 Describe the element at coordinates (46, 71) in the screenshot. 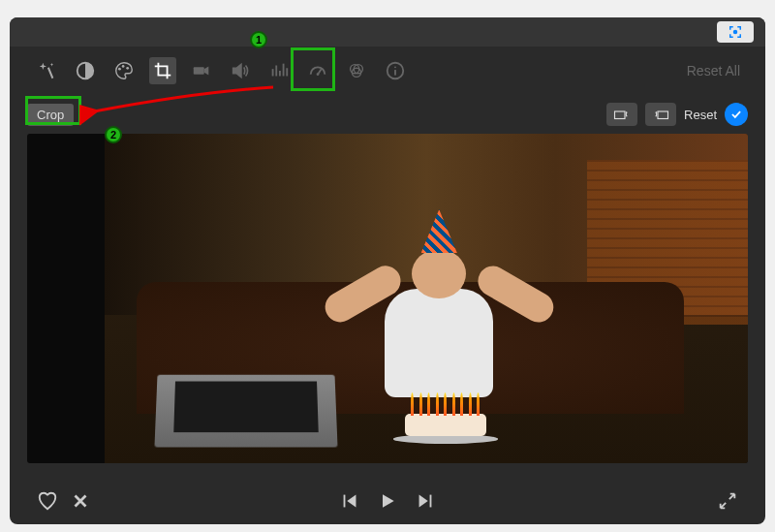

I see `magic-wand-icon` at that location.